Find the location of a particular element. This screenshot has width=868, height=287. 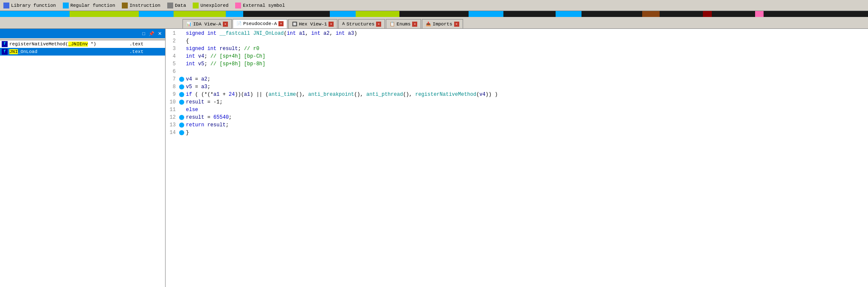

legend-color-regular-function is located at coordinates (66, 6).